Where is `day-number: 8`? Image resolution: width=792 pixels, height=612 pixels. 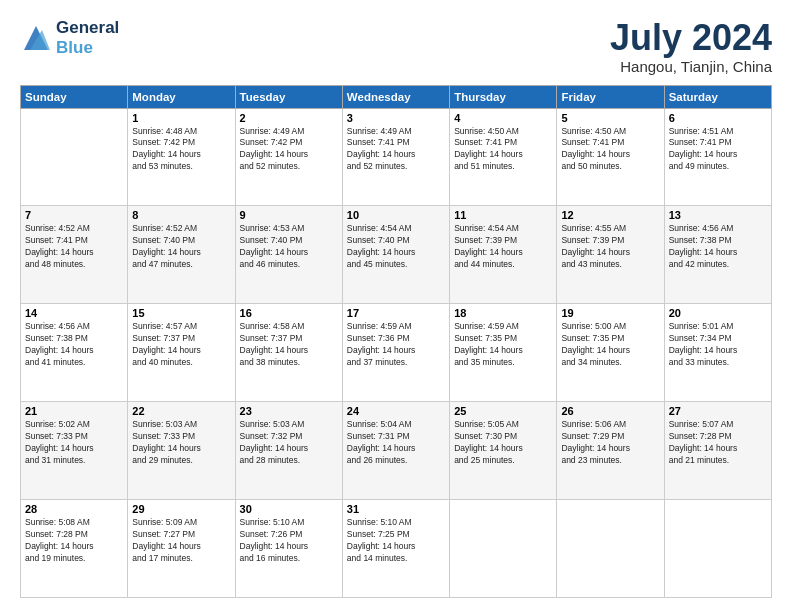 day-number: 8 is located at coordinates (181, 215).